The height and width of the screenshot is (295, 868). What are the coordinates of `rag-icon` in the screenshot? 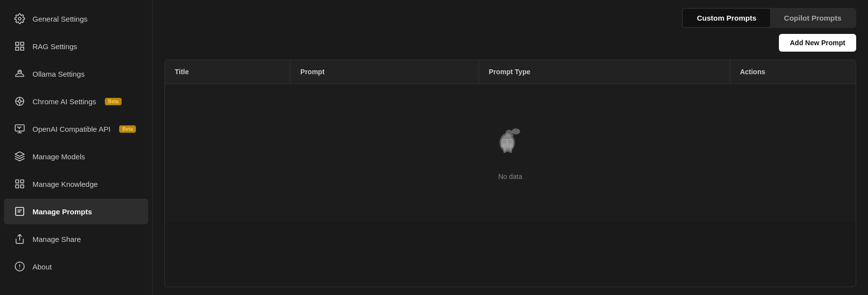 It's located at (20, 46).